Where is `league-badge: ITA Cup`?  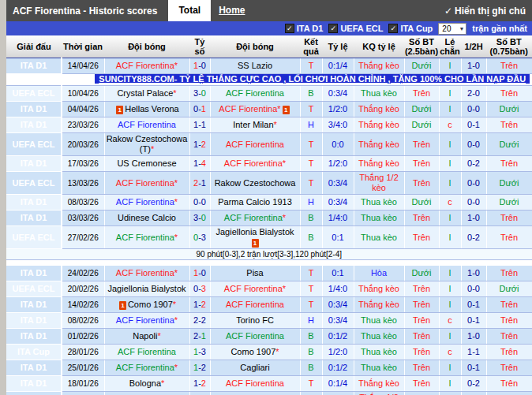 league-badge: ITA Cup is located at coordinates (34, 352).